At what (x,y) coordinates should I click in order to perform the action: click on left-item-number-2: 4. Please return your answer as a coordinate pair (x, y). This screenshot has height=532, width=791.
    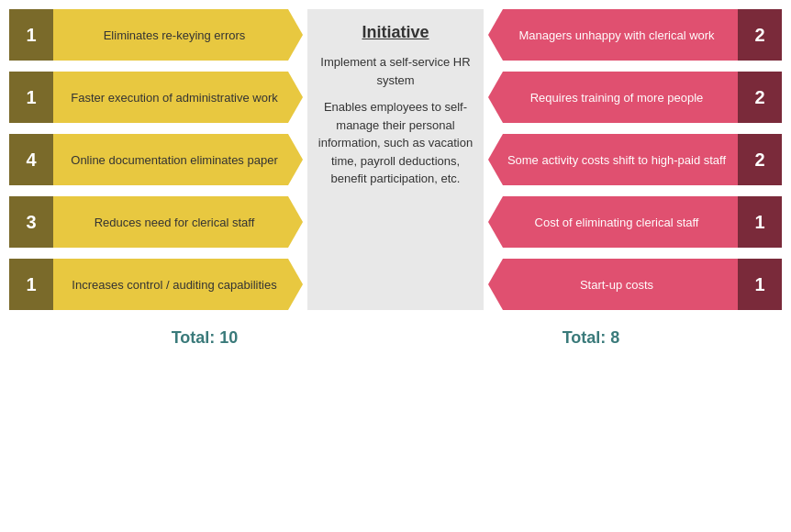
    Looking at the image, I should click on (31, 160).